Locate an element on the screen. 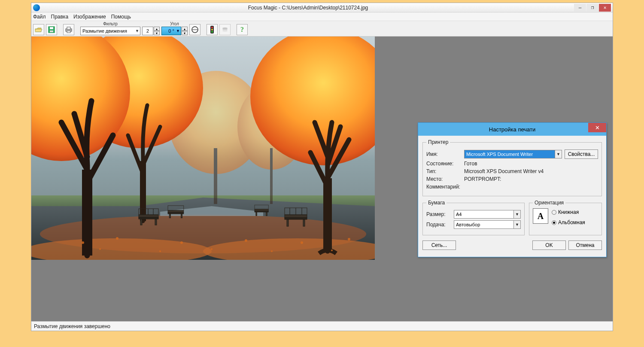 The image size is (644, 347). menu-file: Файл is located at coordinates (39, 17).